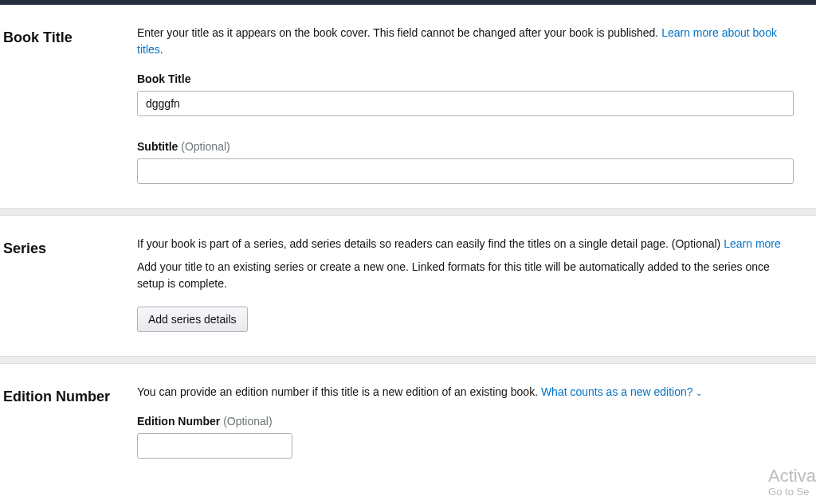 The image size is (816, 504). I want to click on label-book-title: Book Title, so click(465, 79).